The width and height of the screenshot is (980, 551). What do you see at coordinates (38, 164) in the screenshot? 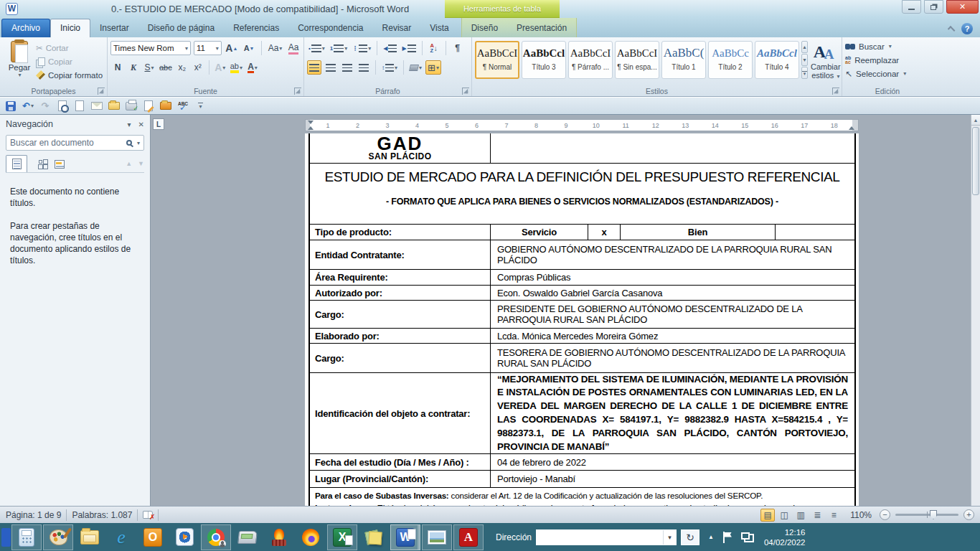
I see `nav-tab-pages` at bounding box center [38, 164].